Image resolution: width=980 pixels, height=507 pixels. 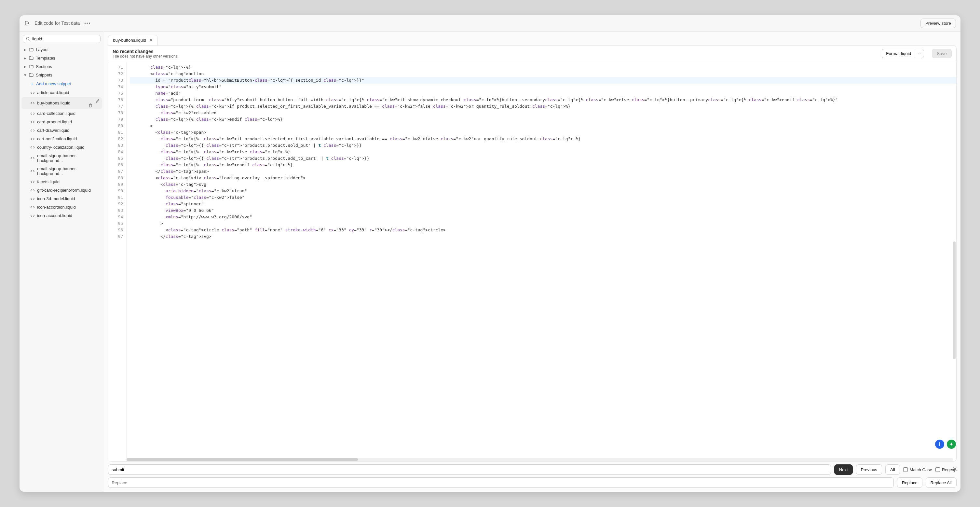 I want to click on file-item: icon-accordion.liquid, so click(x=62, y=207).